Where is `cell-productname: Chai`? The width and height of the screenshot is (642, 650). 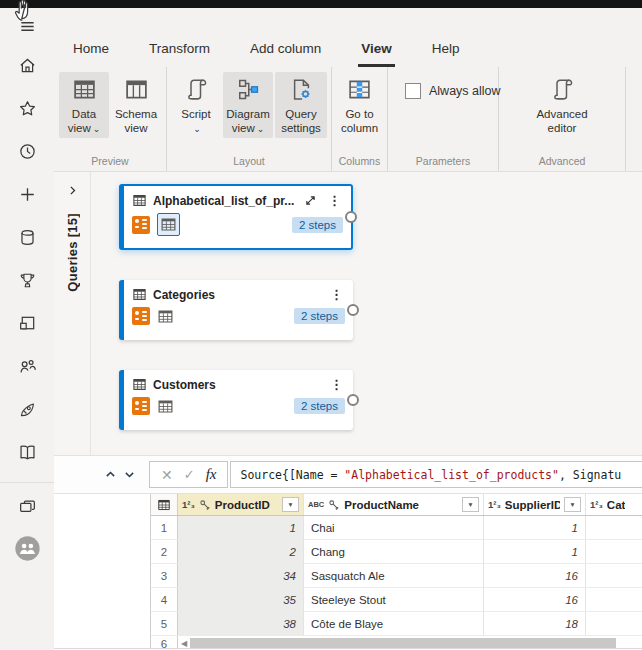
cell-productname: Chai is located at coordinates (394, 528).